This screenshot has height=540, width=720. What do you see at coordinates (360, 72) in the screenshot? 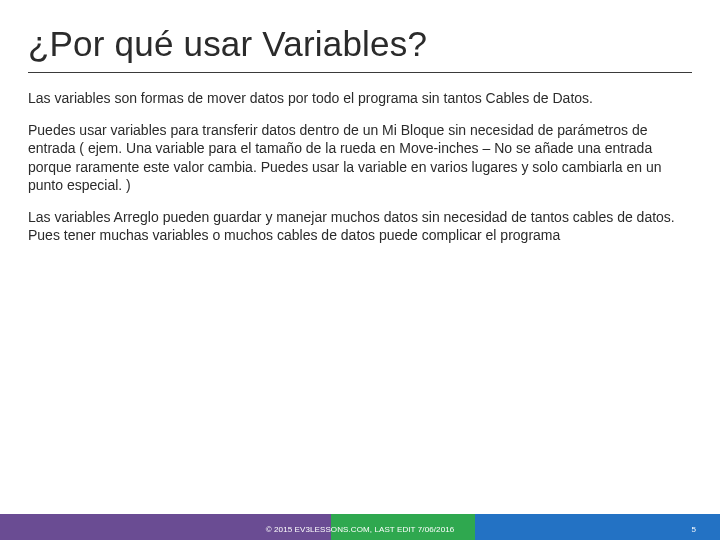
I see `title-underline` at bounding box center [360, 72].